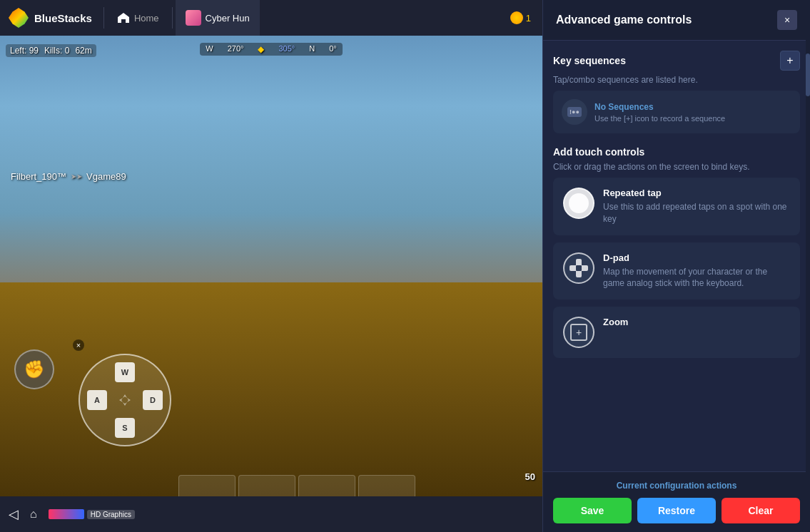 The image size is (810, 532). Describe the element at coordinates (790, 61) in the screenshot. I see `add-sequence-button: +` at that location.